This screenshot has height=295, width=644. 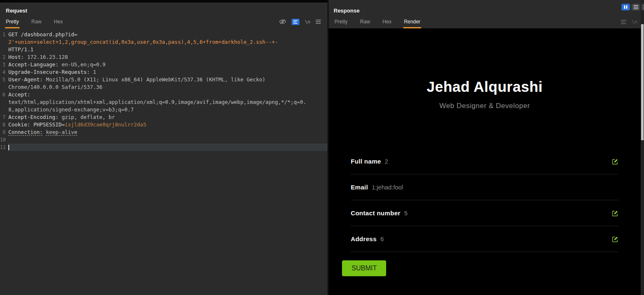 What do you see at coordinates (9, 148) in the screenshot?
I see `text-caret` at bounding box center [9, 148].